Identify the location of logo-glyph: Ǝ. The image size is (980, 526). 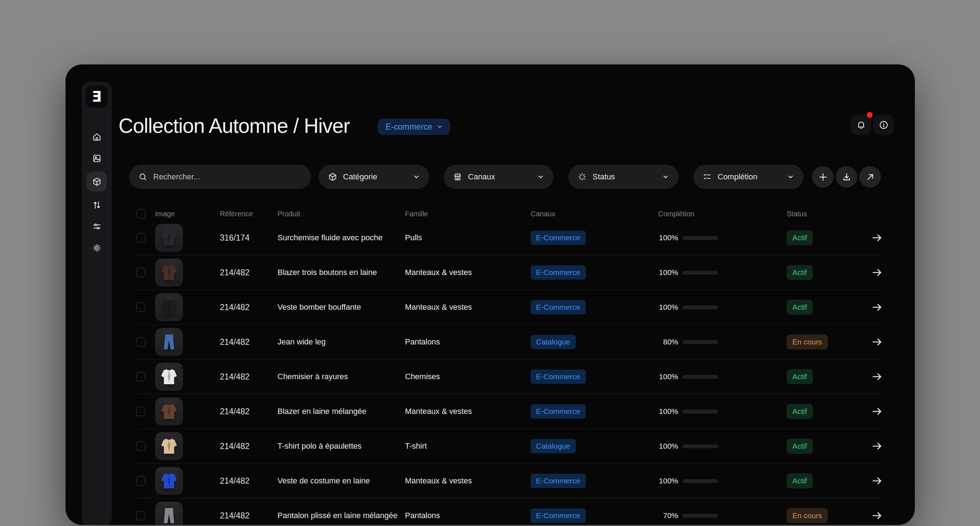
(97, 97).